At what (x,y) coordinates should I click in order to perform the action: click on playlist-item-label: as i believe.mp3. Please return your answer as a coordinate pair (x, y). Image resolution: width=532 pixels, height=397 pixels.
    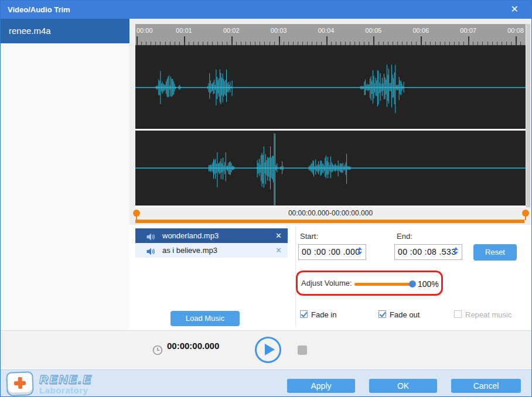
    Looking at the image, I should click on (190, 251).